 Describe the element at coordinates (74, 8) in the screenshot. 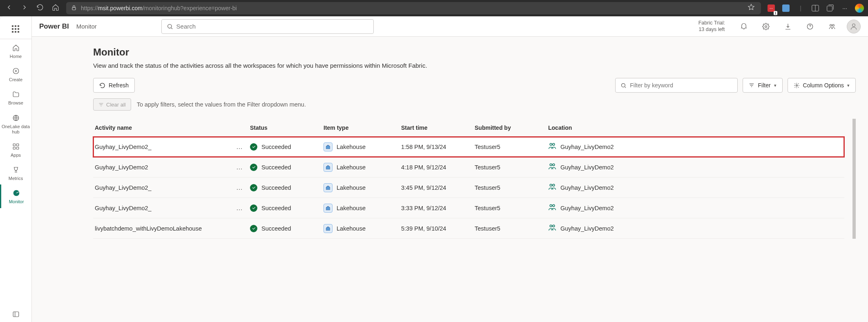

I see `lock-icon` at that location.